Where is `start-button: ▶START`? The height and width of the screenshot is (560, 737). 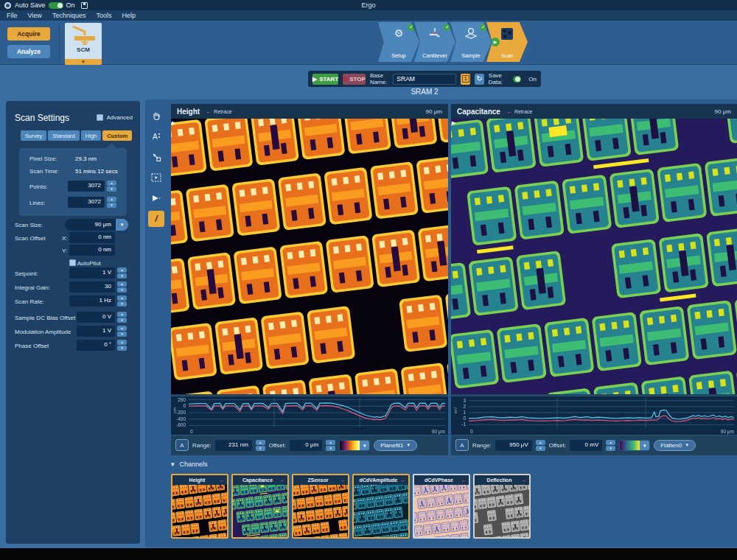 start-button: ▶START is located at coordinates (326, 80).